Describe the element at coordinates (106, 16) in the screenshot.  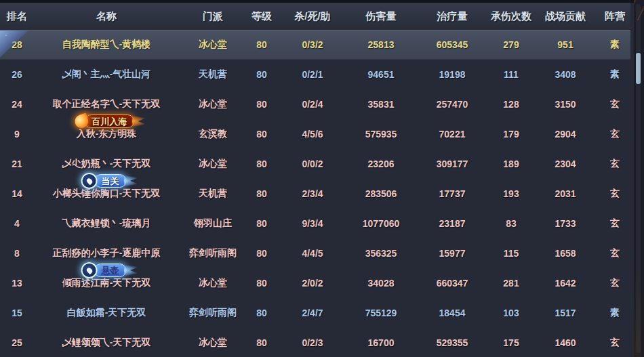
I see `column-header-name: 名称` at that location.